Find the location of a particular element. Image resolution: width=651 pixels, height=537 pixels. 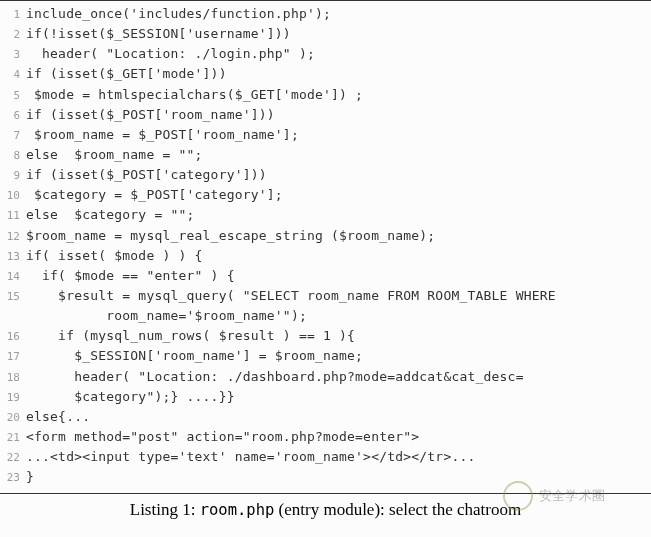

code-text: $category");} ....}} is located at coordinates (338, 397).